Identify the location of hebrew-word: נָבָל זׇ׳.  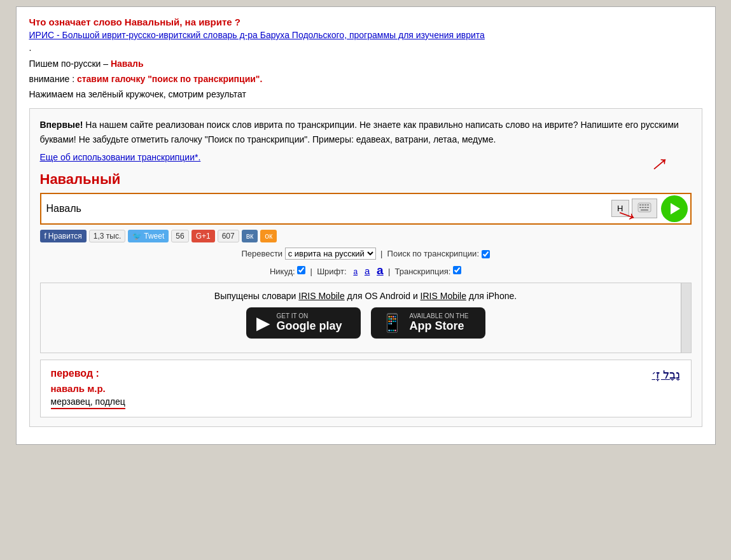
(665, 375).